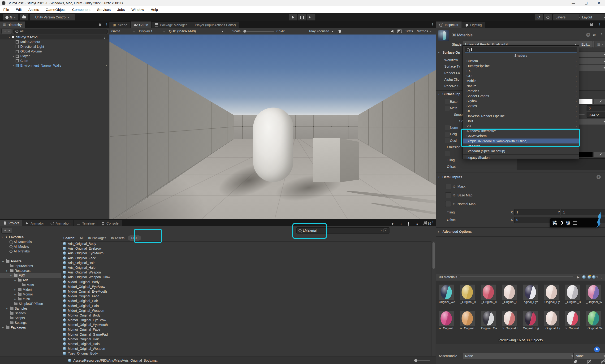  What do you see at coordinates (599, 3) in the screenshot?
I see `close-button: ✕` at bounding box center [599, 3].